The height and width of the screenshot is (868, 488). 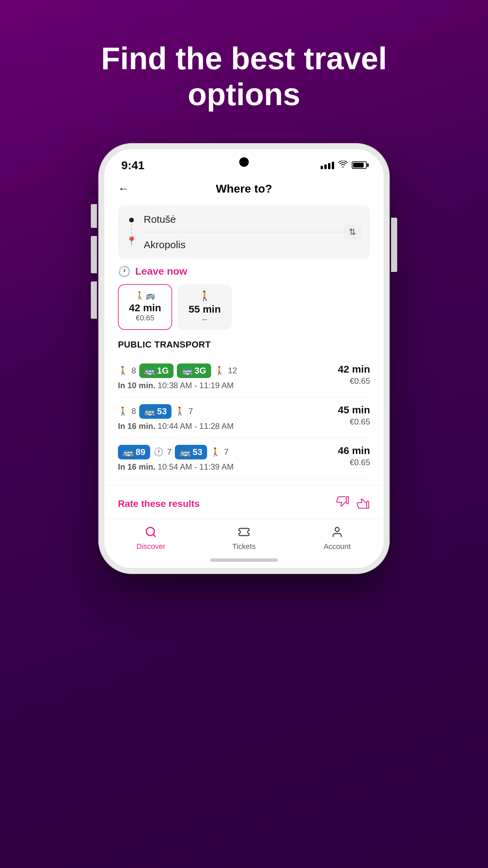 I want to click on status-icons, so click(x=344, y=165).